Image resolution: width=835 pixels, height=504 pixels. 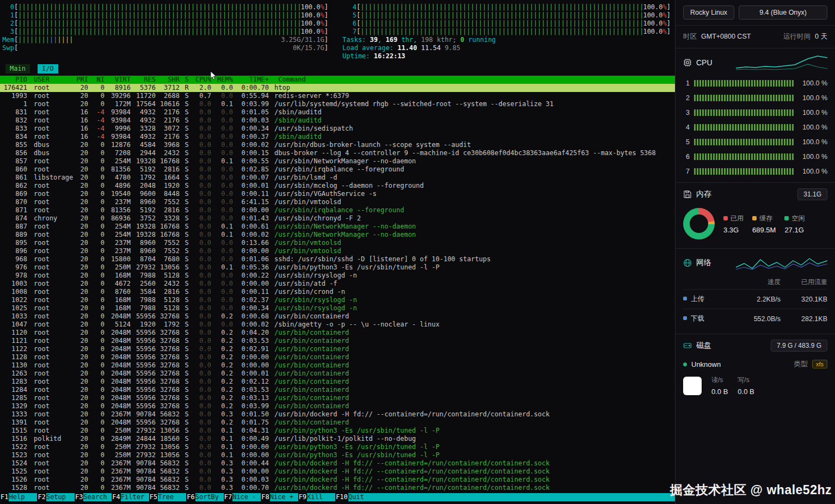 What do you see at coordinates (746, 380) in the screenshot?
I see `disk-write-label: 写/s` at bounding box center [746, 380].